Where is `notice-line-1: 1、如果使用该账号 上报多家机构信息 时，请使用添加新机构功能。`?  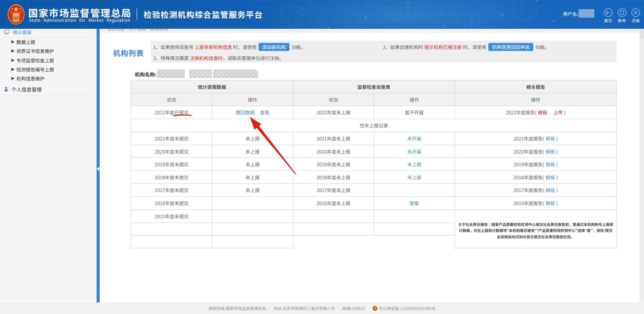
notice-line-1: 1、如果使用该账号 上报多家机构信息 时，请使用添加新机构功能。 is located at coordinates (229, 47).